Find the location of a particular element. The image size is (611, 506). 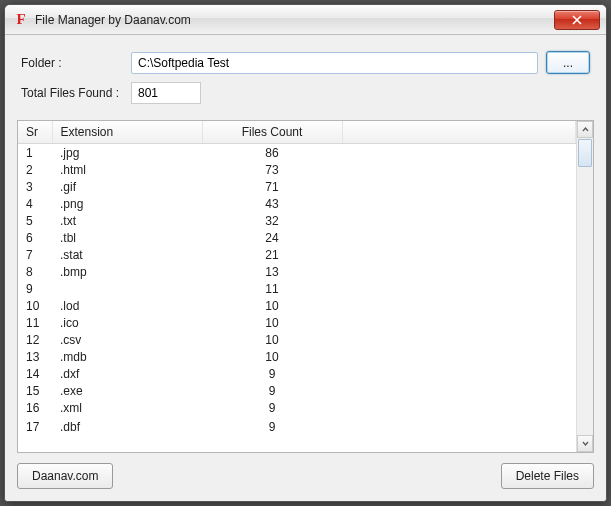

cell-extension: .csv is located at coordinates (127, 340).